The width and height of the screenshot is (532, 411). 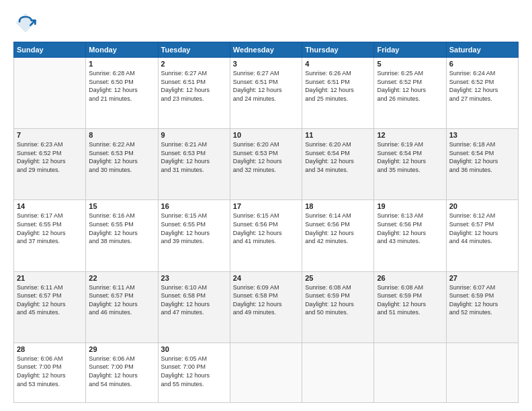 I want to click on day-number: 15, so click(x=122, y=206).